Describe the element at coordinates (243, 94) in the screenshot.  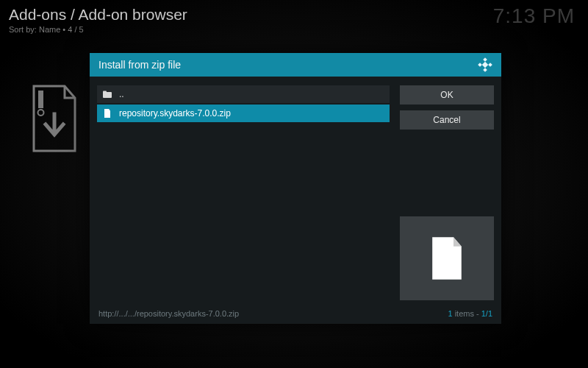
I see `parent-directory-row: ..` at that location.